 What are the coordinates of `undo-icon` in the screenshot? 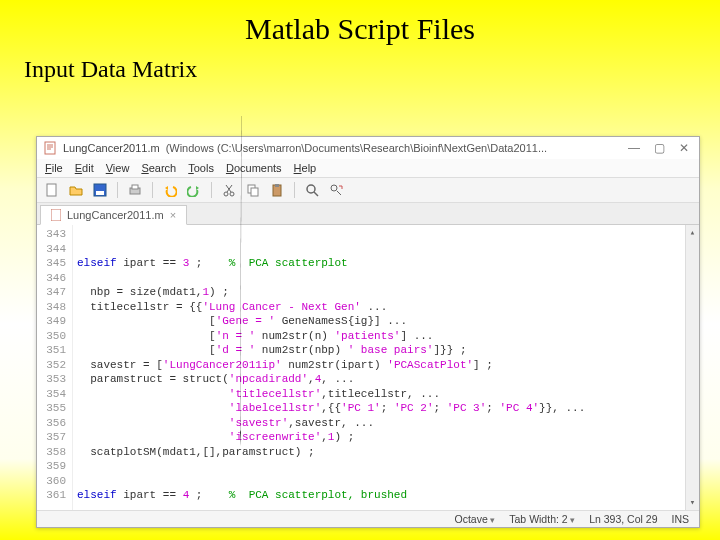 It's located at (170, 190).